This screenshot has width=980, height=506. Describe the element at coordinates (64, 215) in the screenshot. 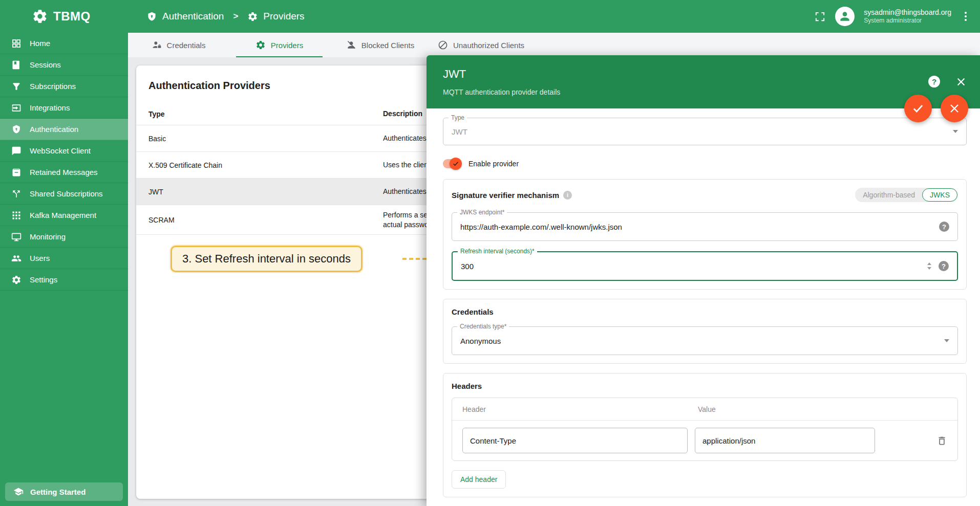

I see `sidebar-item-kafka-management: Kafka Management` at that location.